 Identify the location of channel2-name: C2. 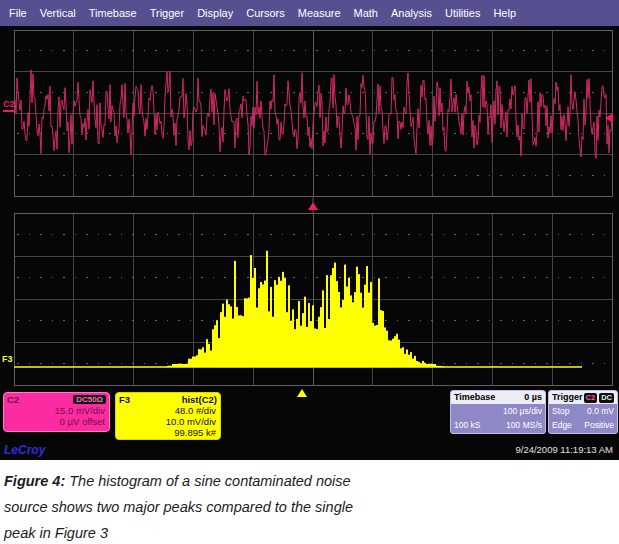
(13, 400).